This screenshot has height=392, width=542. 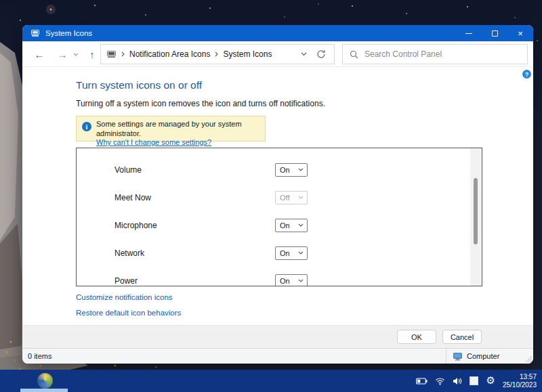 What do you see at coordinates (495, 33) in the screenshot?
I see `window-controls: ×` at bounding box center [495, 33].